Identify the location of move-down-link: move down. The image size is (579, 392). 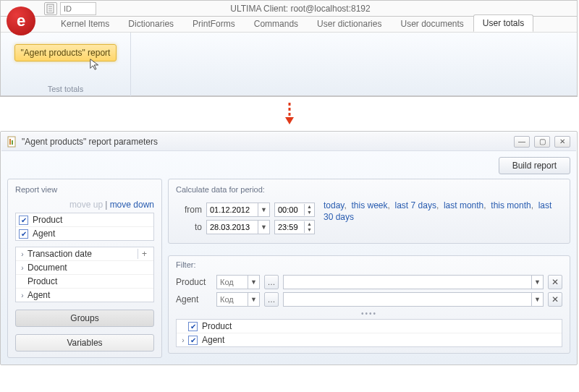
(132, 205).